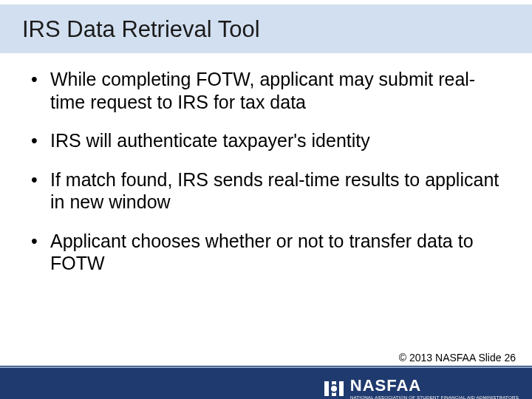 Image resolution: width=532 pixels, height=399 pixels. What do you see at coordinates (334, 388) in the screenshot?
I see `nasfaa-logo-icon` at bounding box center [334, 388].